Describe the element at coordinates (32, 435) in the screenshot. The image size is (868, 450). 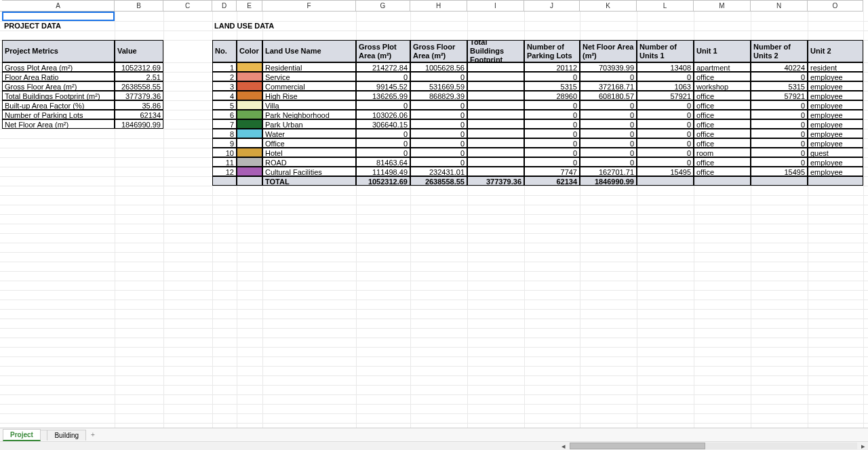
I see `tab-block: Block` at that location.